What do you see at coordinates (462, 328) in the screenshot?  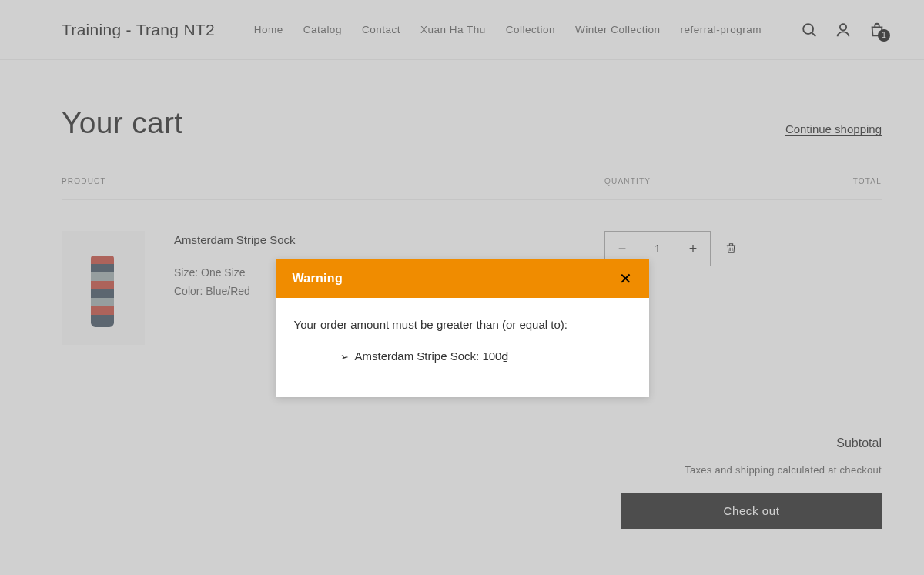 I see `warning-modal: Warning ✕ Your order amount must be grea…` at bounding box center [462, 328].